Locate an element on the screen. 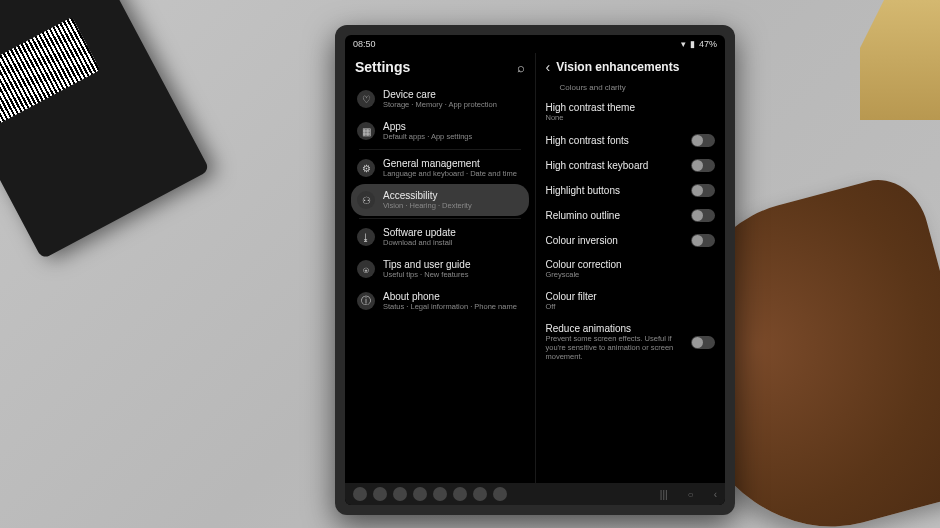  bulb-icon: ⍟ is located at coordinates (366, 269).